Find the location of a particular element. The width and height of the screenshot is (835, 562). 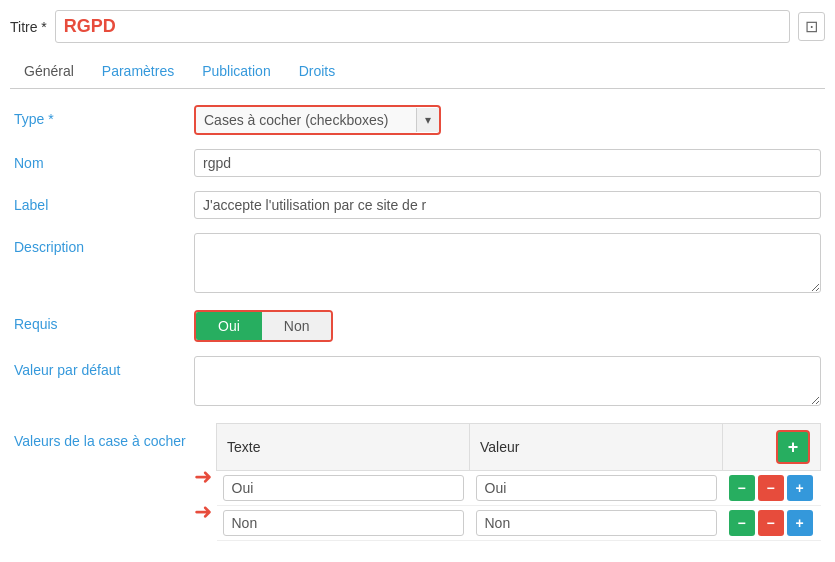

type-select: Cases à cocher (checkboxes) is located at coordinates (306, 120).